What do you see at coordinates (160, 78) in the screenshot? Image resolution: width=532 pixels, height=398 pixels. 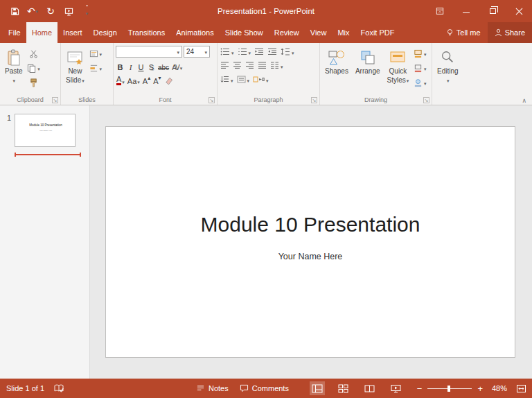 I see `down-caret-icon: ▾` at bounding box center [160, 78].